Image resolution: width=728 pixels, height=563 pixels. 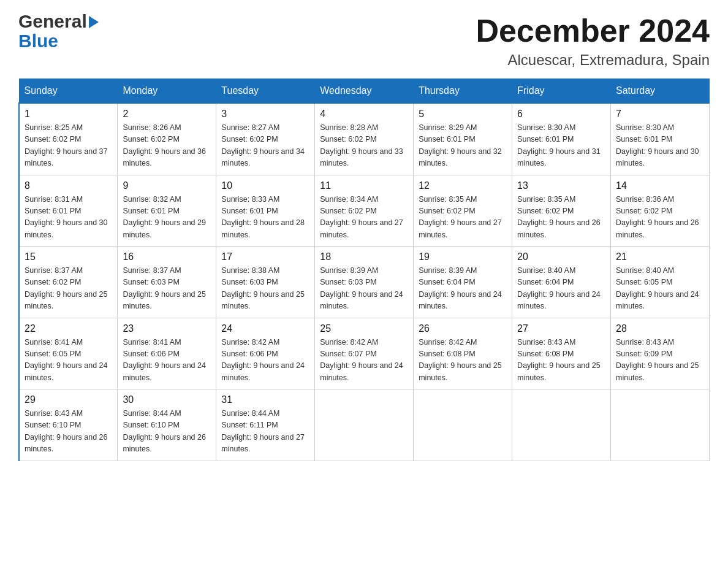 I want to click on calendar-title: December 2024, so click(x=593, y=31).